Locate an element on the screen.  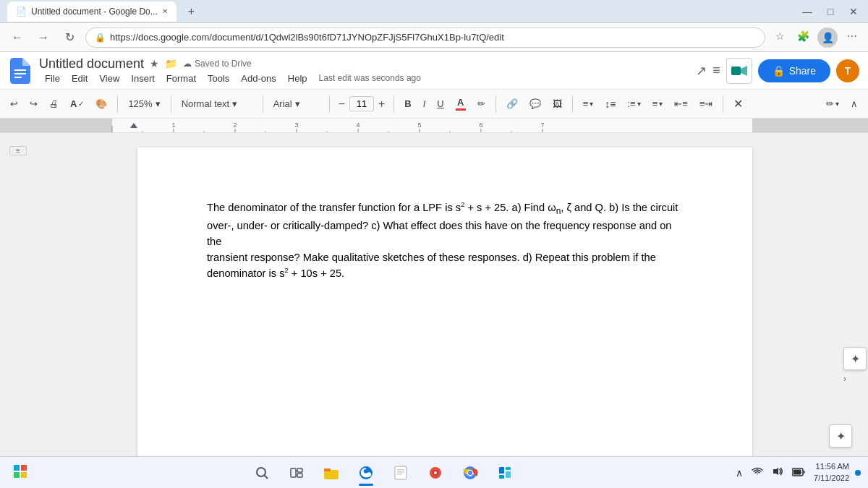
taskbar-search is located at coordinates (262, 473).